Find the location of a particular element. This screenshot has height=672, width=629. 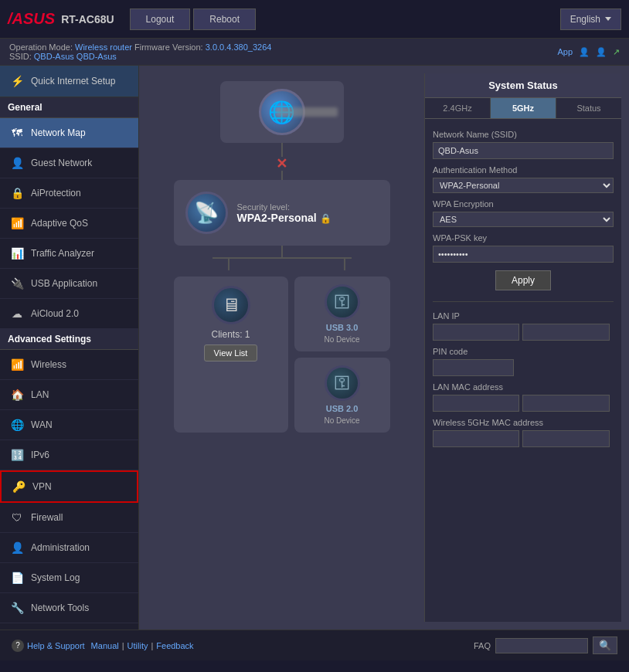

wireless-5ghz-mac-input2 is located at coordinates (566, 439).